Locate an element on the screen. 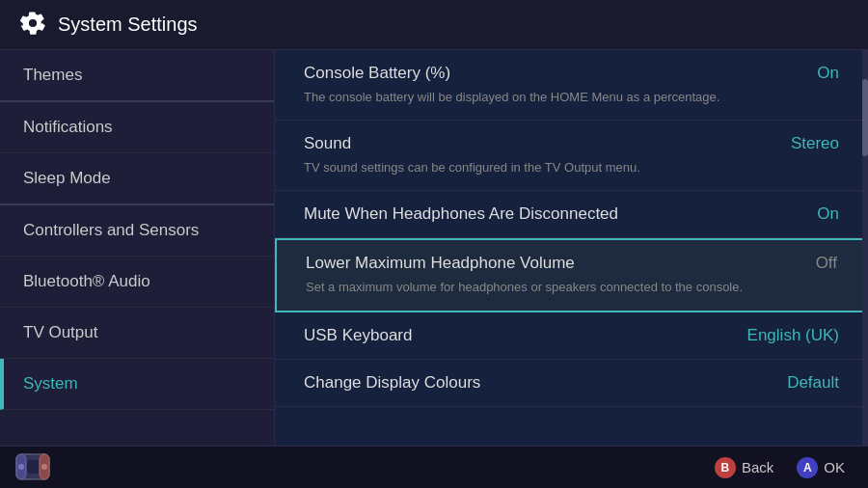 This screenshot has width=868, height=488. setting-row-lower-volume: Lower Maximum Headphone VolumeOffSet a m… is located at coordinates (571, 275).